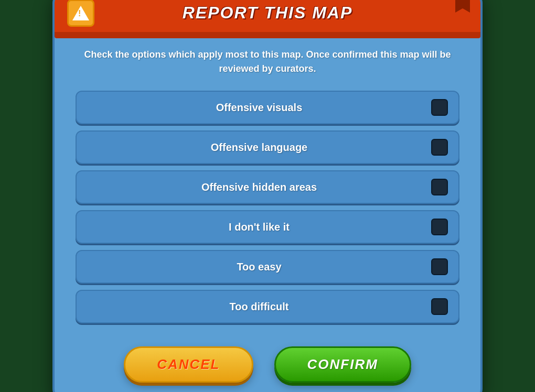  What do you see at coordinates (259, 188) in the screenshot?
I see `option-label: Offensive hidden areas` at bounding box center [259, 188].